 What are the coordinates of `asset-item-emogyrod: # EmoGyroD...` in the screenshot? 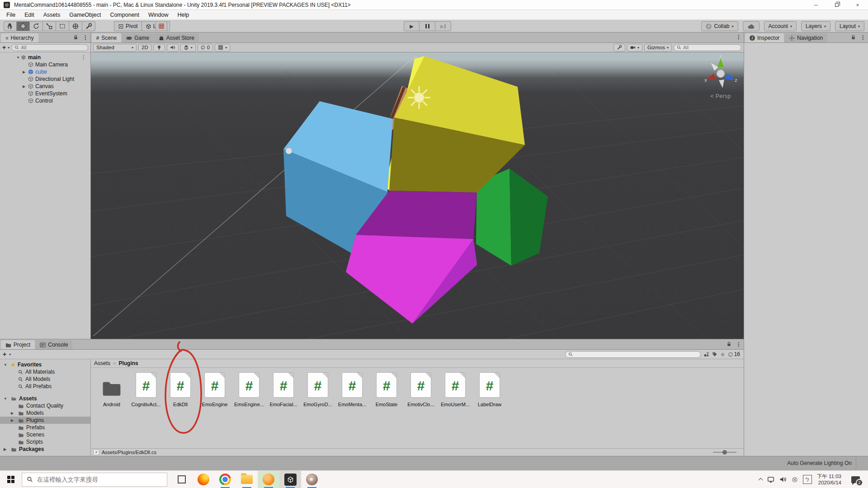 It's located at (318, 389).